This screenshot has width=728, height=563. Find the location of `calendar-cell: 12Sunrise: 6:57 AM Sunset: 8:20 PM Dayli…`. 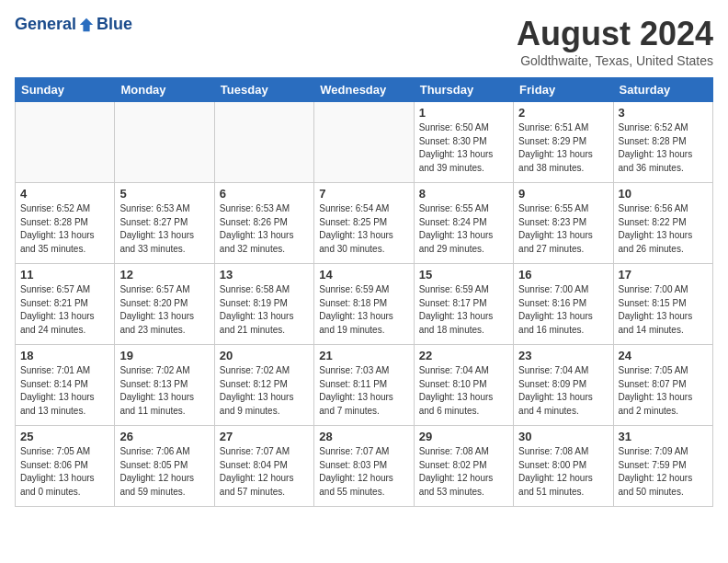

calendar-cell: 12Sunrise: 6:57 AM Sunset: 8:20 PM Dayli… is located at coordinates (165, 304).